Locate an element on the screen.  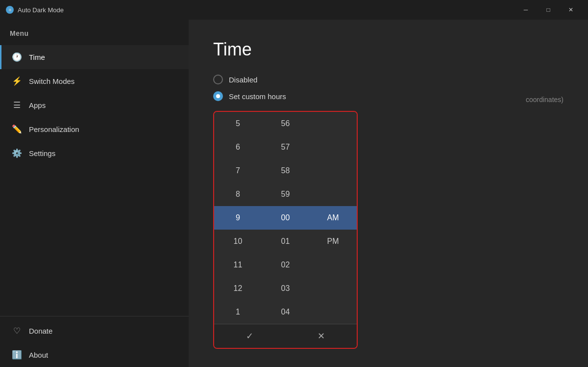
time-cell-ampm: PM is located at coordinates (333, 241).